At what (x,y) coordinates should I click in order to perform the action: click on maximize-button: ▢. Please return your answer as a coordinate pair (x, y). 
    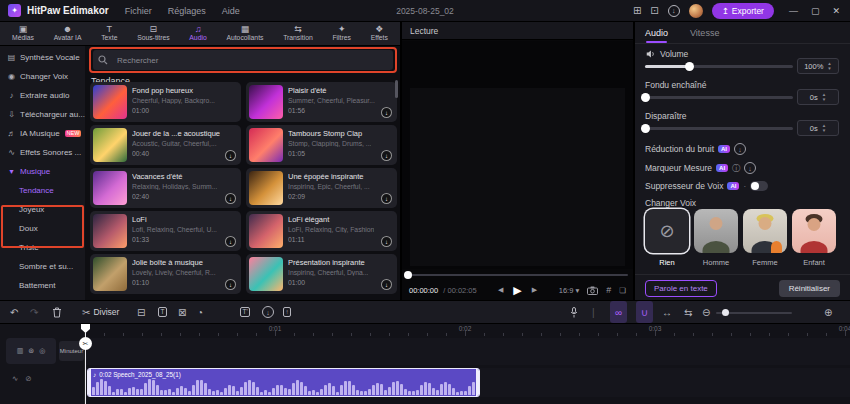
    Looking at the image, I should click on (816, 11).